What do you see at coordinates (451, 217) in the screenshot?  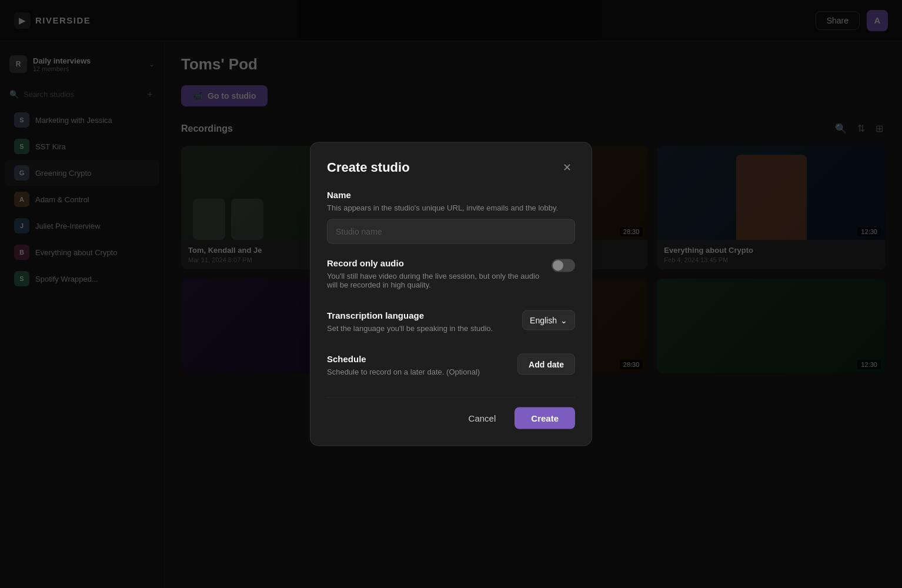 I see `name-section: Name This appears in the studio's unique…` at bounding box center [451, 217].